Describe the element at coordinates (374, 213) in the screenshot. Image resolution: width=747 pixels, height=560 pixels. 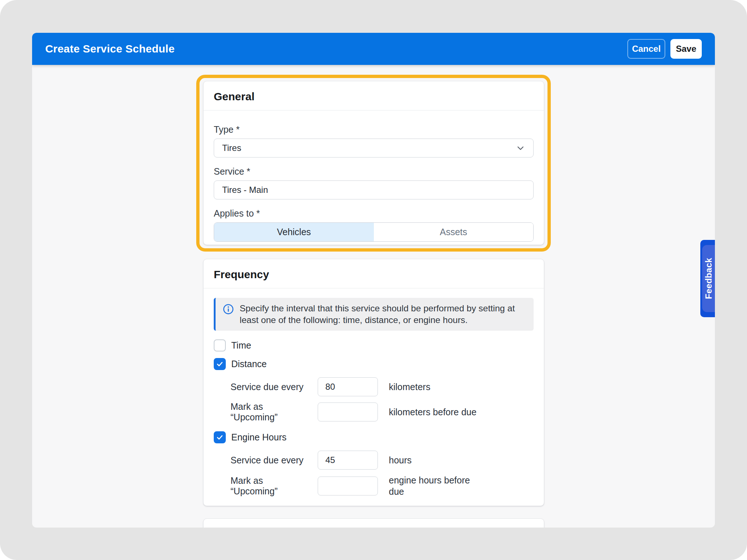
I see `applies-to-label: Applies to *` at that location.